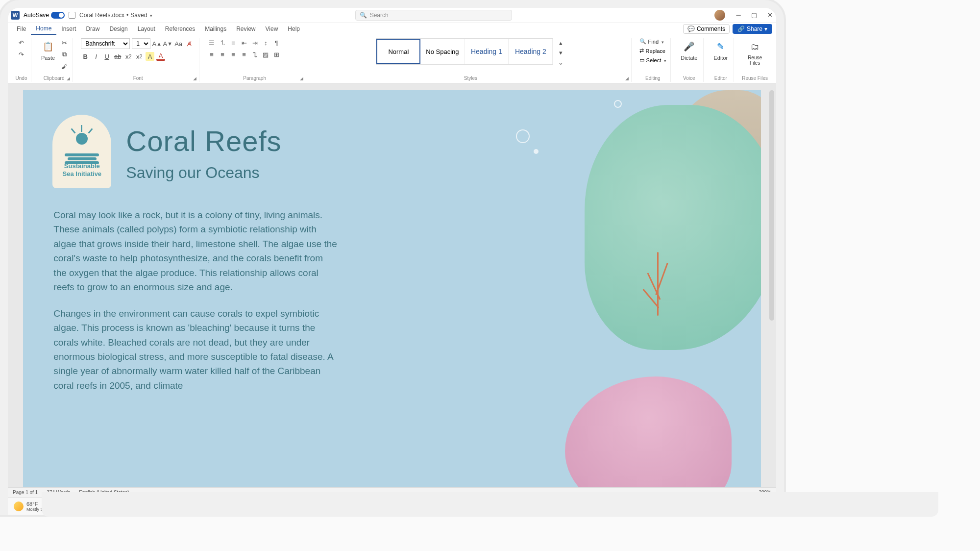 This screenshot has width=980, height=551. I want to click on clipboard-dialog-launcher: ◢, so click(69, 78).